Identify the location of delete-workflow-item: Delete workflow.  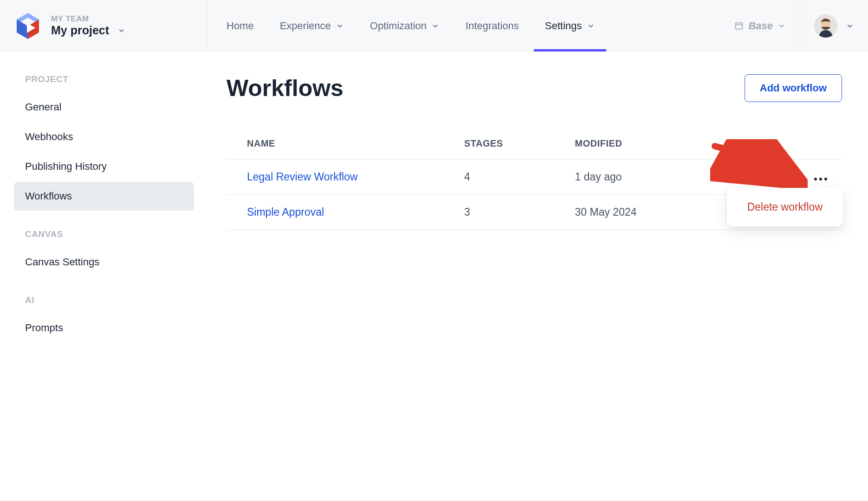
(785, 207).